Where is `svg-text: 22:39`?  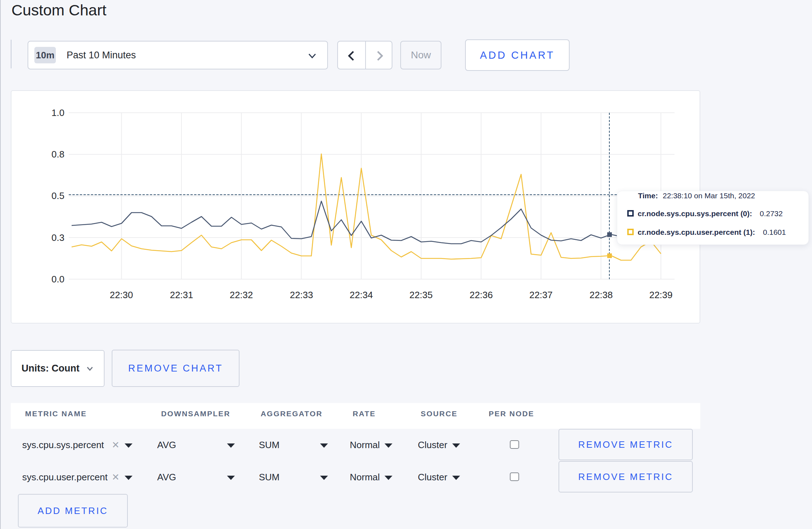
svg-text: 22:39 is located at coordinates (661, 295).